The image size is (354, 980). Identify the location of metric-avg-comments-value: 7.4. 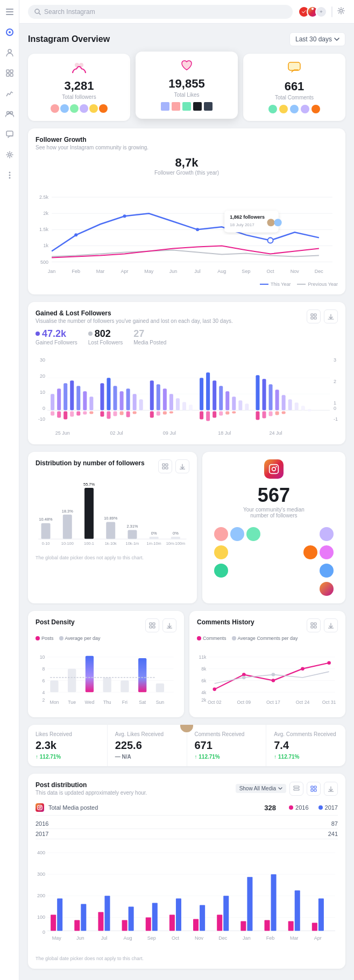
(306, 746).